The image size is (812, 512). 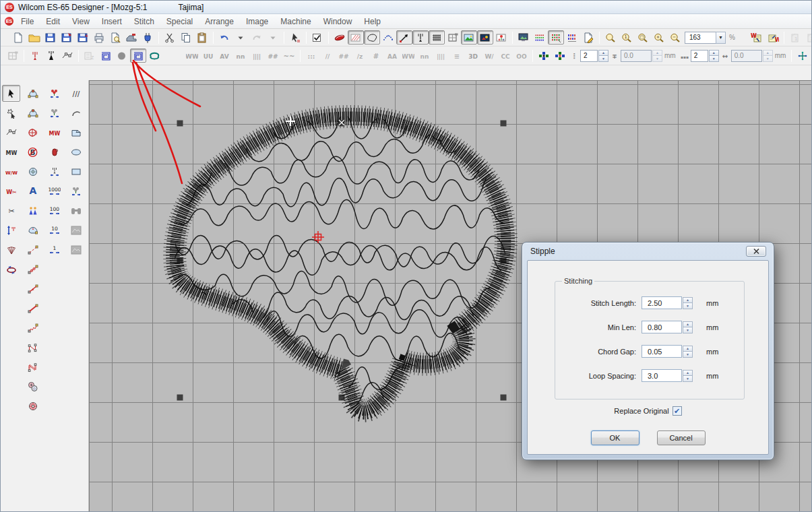 I want to click on stitch-blob1-button: CC, so click(x=505, y=55).